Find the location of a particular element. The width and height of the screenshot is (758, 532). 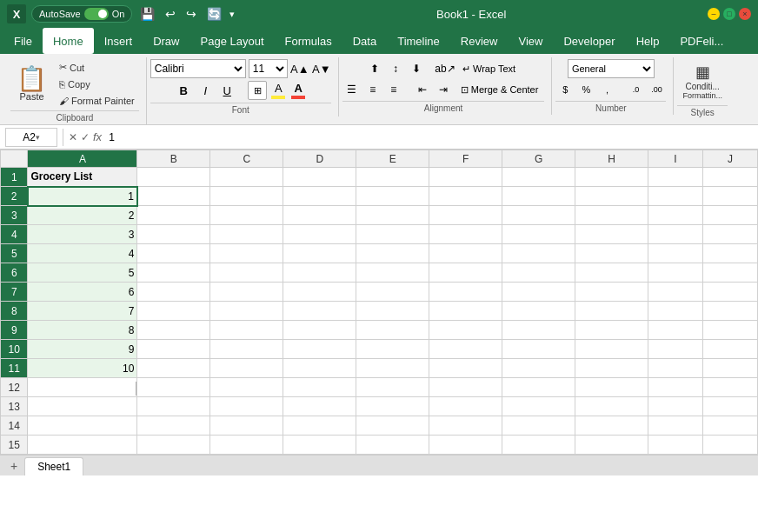

font-family-select: Calibri is located at coordinates (198, 69).